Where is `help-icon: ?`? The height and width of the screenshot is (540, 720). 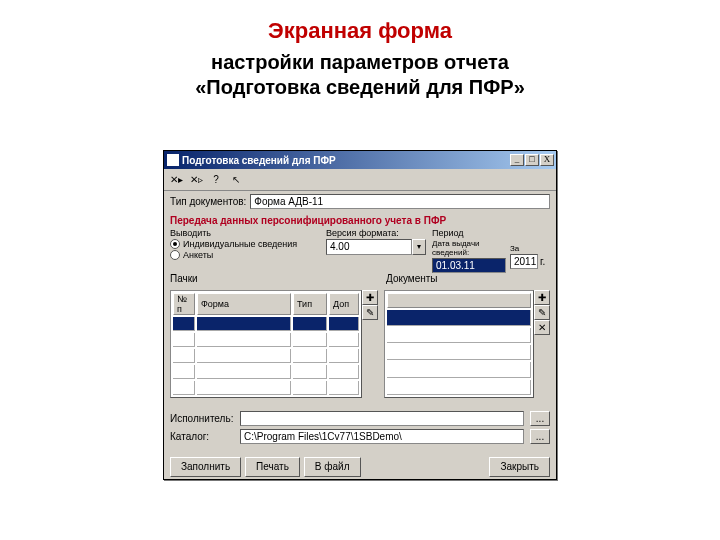 help-icon: ? is located at coordinates (216, 180).